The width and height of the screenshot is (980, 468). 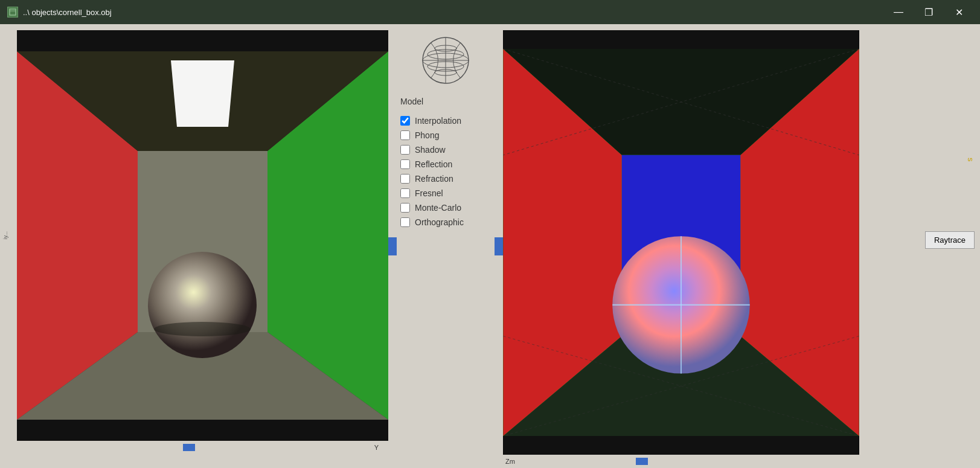 I want to click on interpolation-checkbox-item: Interpolation, so click(x=449, y=121).